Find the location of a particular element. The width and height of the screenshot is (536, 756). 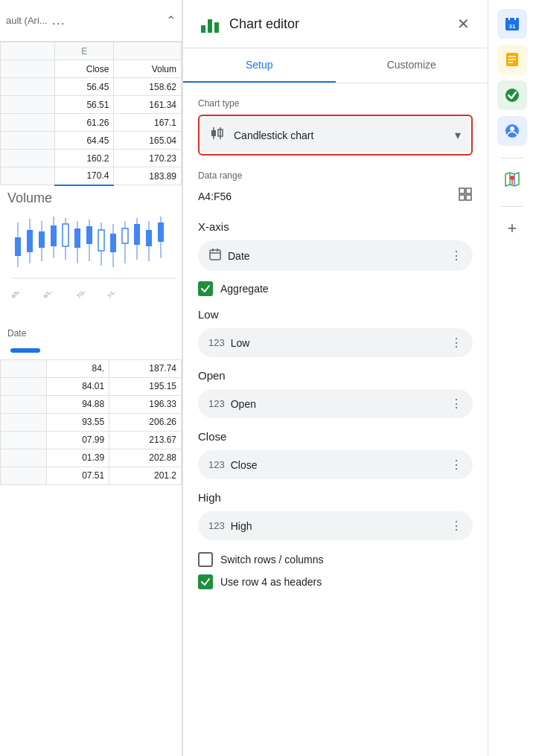

open-more-icon: ⋮ is located at coordinates (456, 403).